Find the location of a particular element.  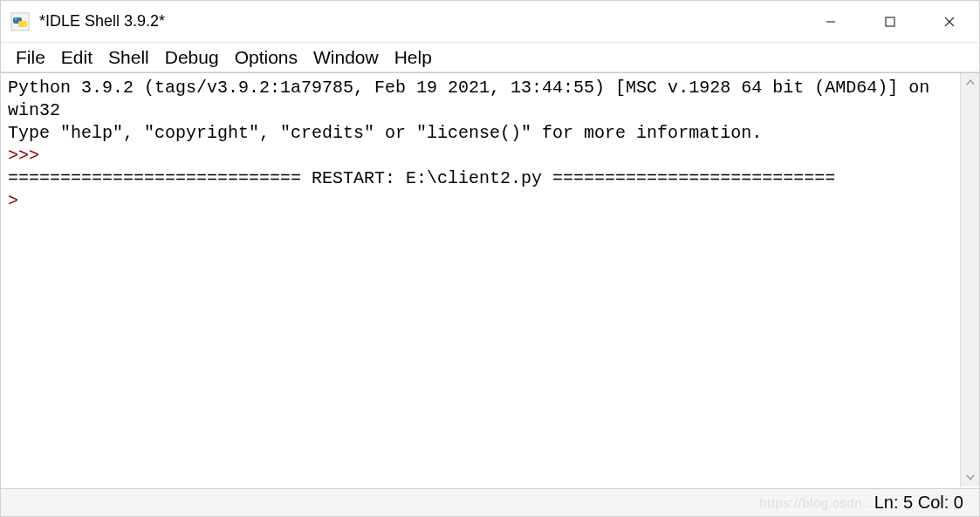

cursor-position: Ln: 5 Col: 0 is located at coordinates (919, 502).